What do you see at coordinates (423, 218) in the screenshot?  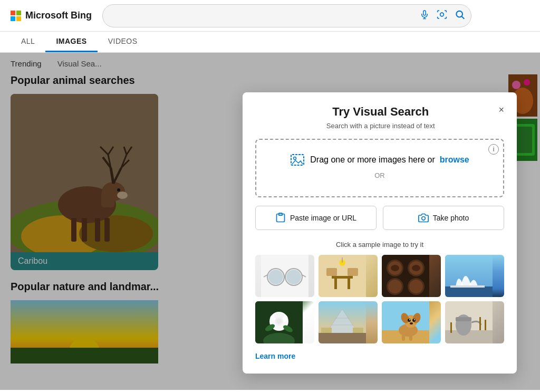 I see `take-photo-icon` at bounding box center [423, 218].